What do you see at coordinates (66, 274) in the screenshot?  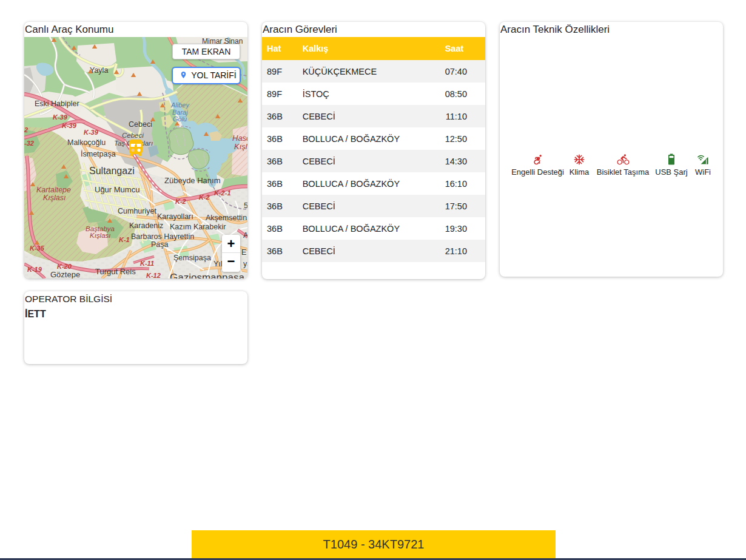 I see `svg-text: Göztepe` at bounding box center [66, 274].